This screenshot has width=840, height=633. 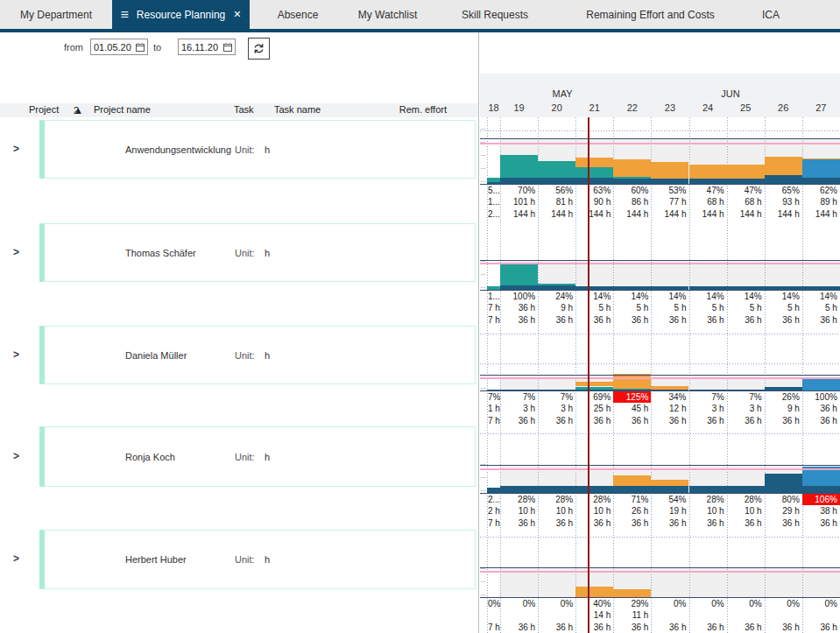 What do you see at coordinates (494, 191) in the screenshot?
I see `value-cell: 5...` at bounding box center [494, 191].